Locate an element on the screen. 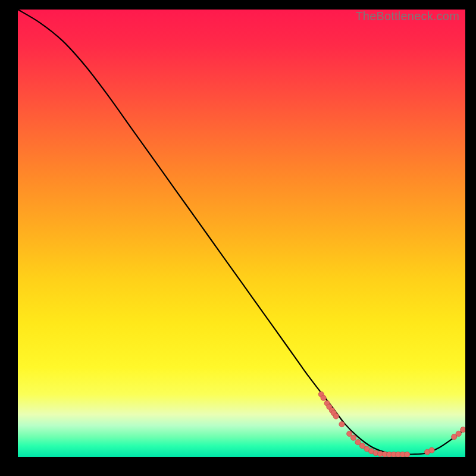 This screenshot has height=476, width=476. data-points is located at coordinates (392, 424).